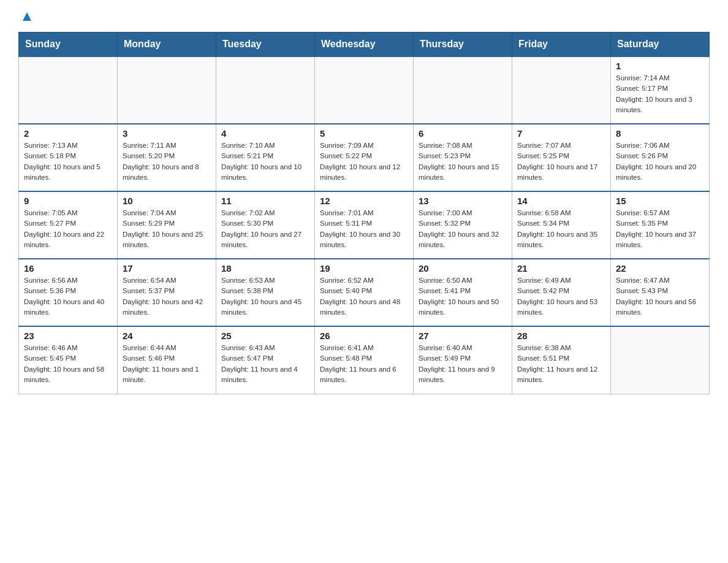  What do you see at coordinates (68, 229) in the screenshot?
I see `day-info: Sunrise: 7:05 AMSunset: 5:27 PMDaylight:…` at bounding box center [68, 229].